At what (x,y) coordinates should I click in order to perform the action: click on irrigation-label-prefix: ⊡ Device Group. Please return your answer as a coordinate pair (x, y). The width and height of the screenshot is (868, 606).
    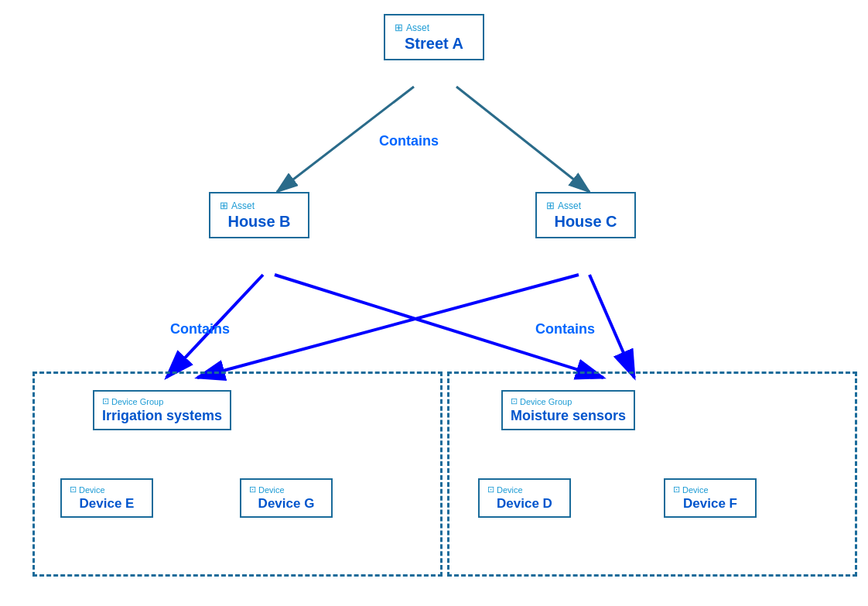
    Looking at the image, I should click on (162, 401).